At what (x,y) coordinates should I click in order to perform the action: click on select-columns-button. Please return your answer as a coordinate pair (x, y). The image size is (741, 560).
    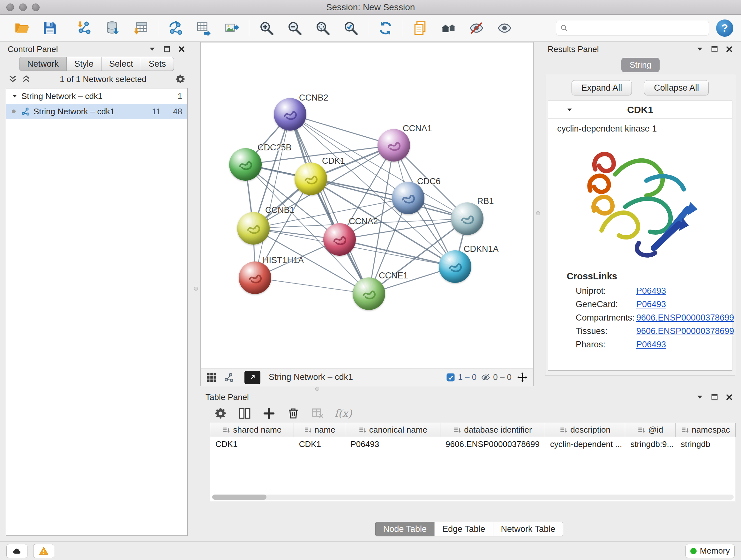
    Looking at the image, I should click on (245, 414).